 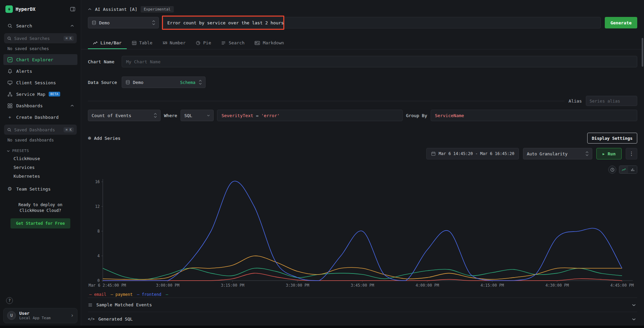 What do you see at coordinates (41, 26) in the screenshot?
I see `sidebar-section-search: Search` at bounding box center [41, 26].